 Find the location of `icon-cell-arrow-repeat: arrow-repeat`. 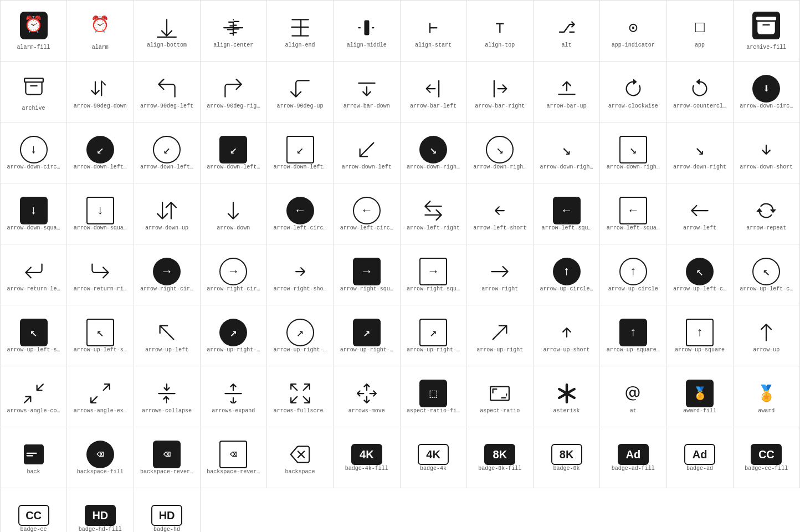

icon-cell-arrow-repeat: arrow-repeat is located at coordinates (767, 214).